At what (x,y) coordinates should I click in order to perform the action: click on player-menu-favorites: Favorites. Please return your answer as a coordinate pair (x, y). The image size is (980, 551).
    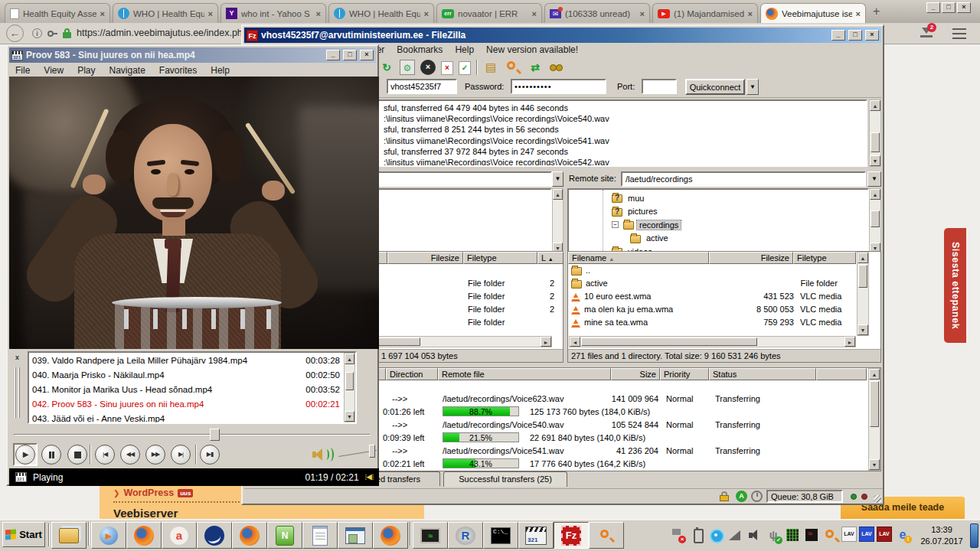
    Looking at the image, I should click on (178, 70).